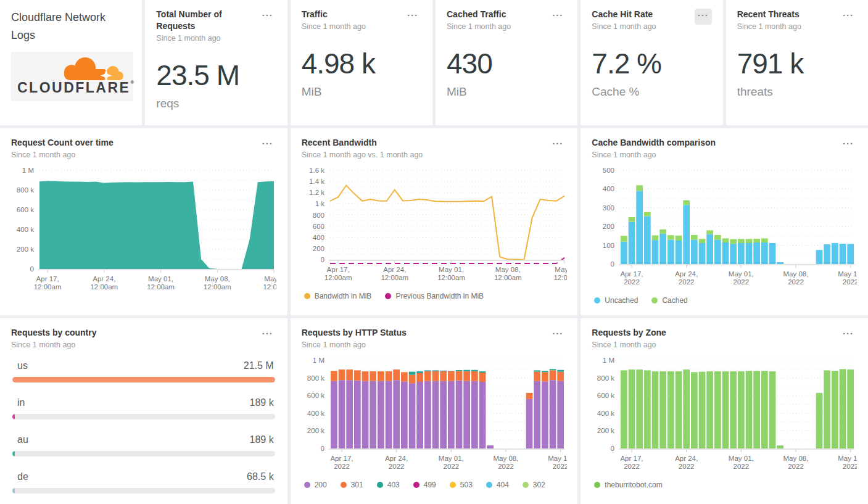 This screenshot has height=504, width=868. What do you see at coordinates (497, 485) in the screenshot?
I see `legend-item: 404` at bounding box center [497, 485].